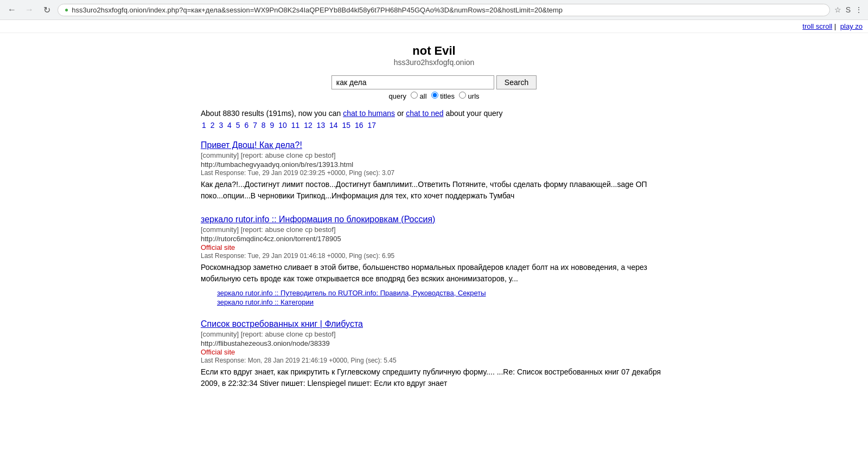  What do you see at coordinates (246, 125) in the screenshot?
I see `page-link-6: 6` at bounding box center [246, 125].